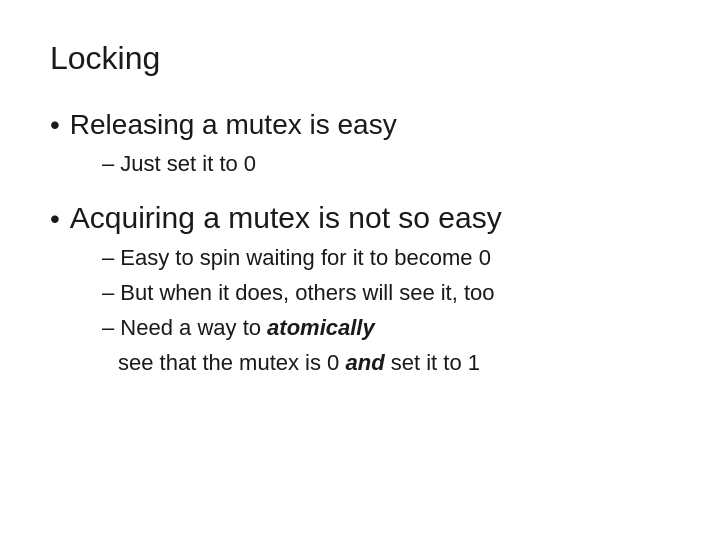  I want to click on bullet-main-2: • Acquiring a mutex is not so easy, so click(360, 218).